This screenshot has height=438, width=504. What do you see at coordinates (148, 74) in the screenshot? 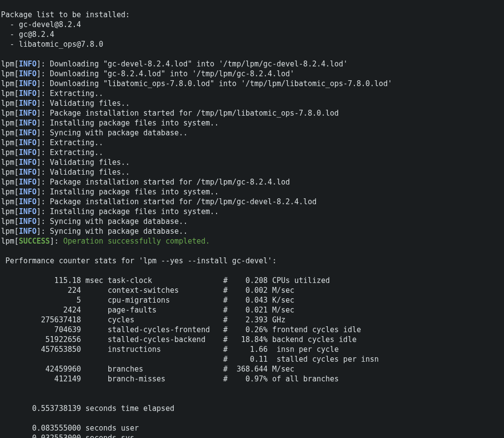
I see `log-line: lpm[INFO]: Downloading "gc-8.2.4.lod" in…` at bounding box center [148, 74].